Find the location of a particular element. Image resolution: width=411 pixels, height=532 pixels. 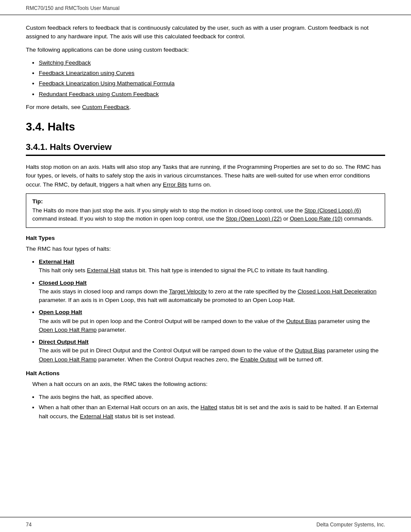

direct-output-halt-desc: The axis will be put in Direct Output an… is located at coordinates (209, 355).